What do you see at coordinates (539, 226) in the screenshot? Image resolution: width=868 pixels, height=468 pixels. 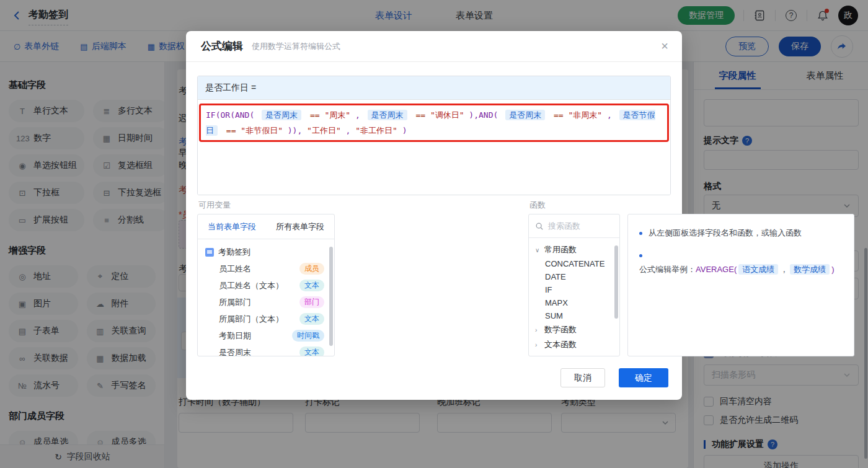 I see `search-icon` at bounding box center [539, 226].